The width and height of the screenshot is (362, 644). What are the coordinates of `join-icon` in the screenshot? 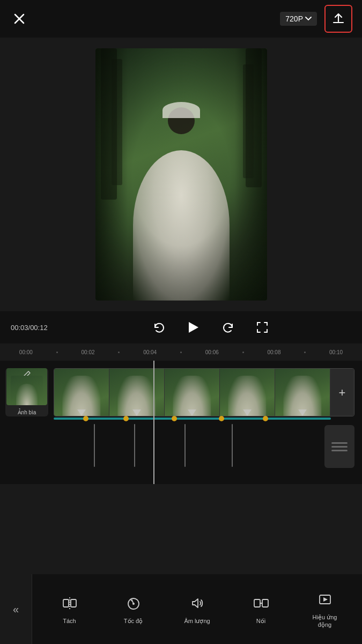 It's located at (261, 603).